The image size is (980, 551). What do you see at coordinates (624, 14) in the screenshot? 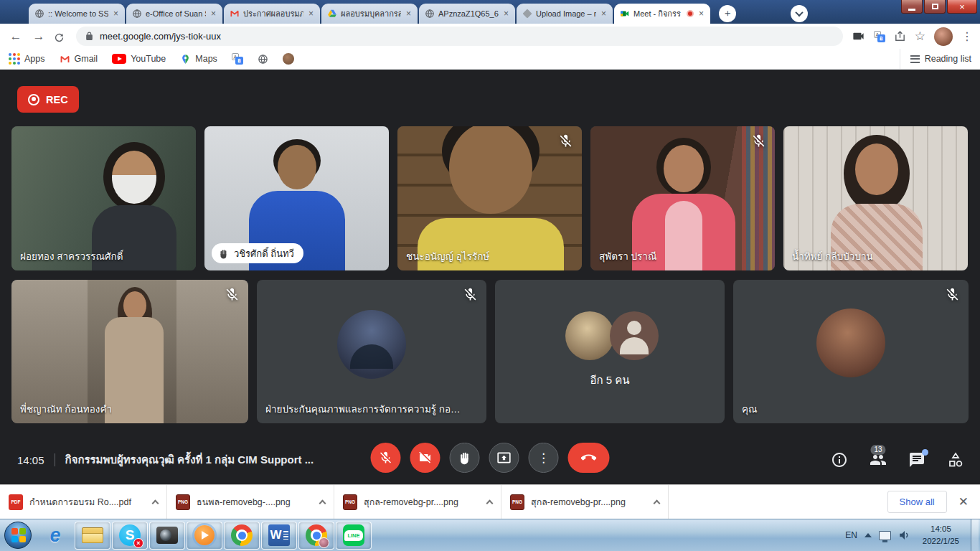
I see `meet-icon` at bounding box center [624, 14].